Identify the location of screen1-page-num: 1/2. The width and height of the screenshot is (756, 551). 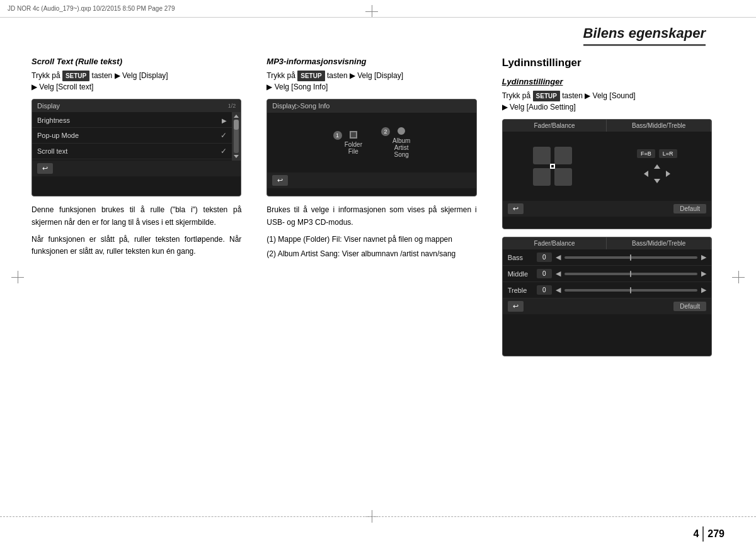
(232, 106).